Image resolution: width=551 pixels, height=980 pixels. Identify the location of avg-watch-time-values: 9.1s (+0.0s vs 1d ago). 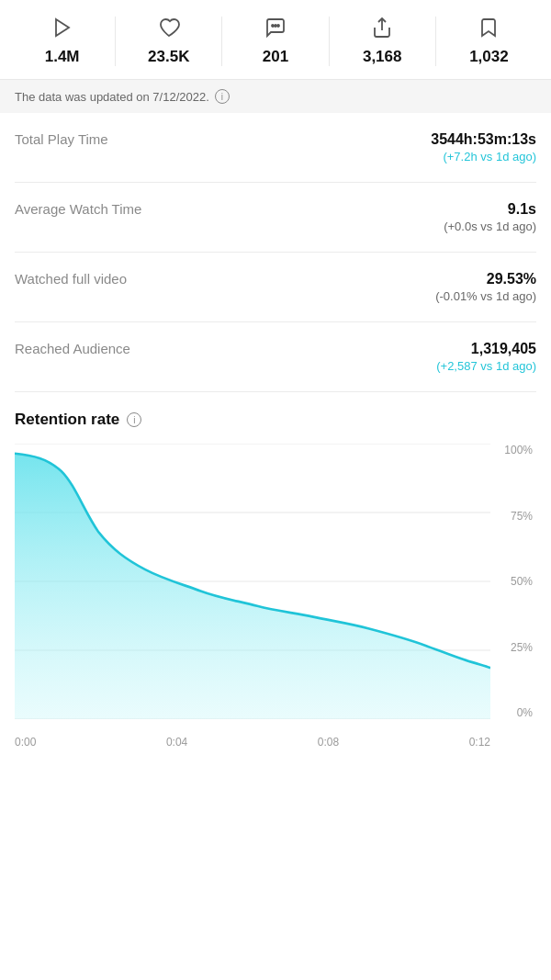
(490, 217).